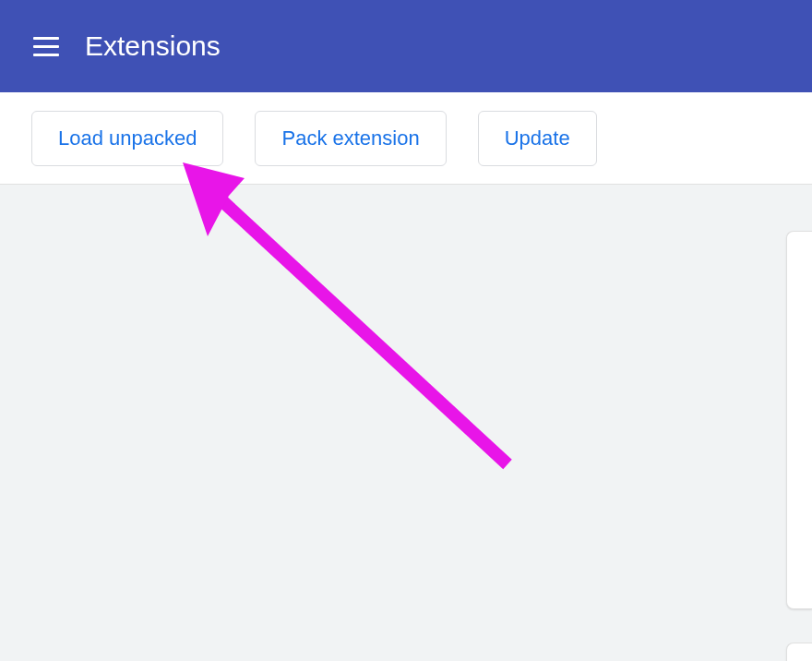 This screenshot has height=661, width=812. I want to click on menu-icon, so click(46, 46).